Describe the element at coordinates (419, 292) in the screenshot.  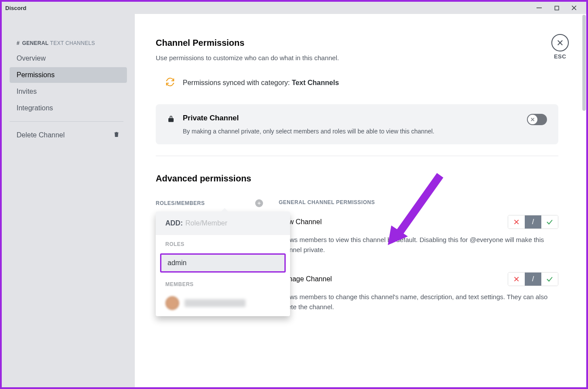
I see `permission-item-manage-channel: Manage Channel /` at that location.